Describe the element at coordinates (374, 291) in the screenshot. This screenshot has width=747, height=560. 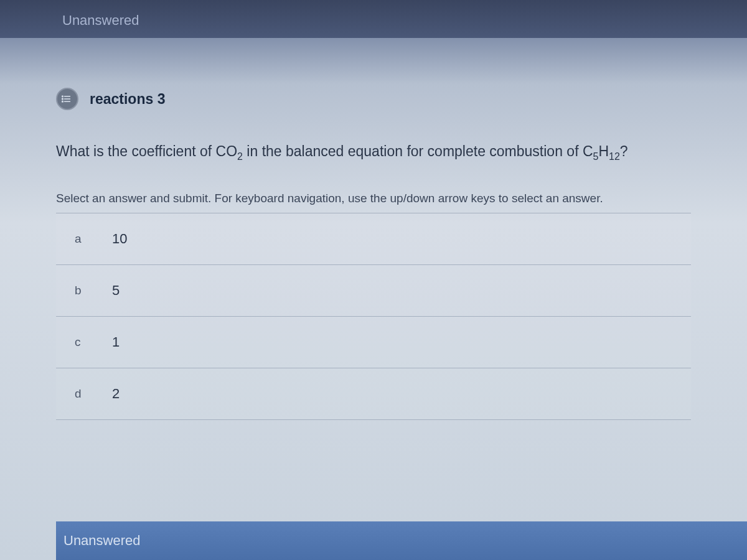
I see `answer-option-b: b 5` at that location.